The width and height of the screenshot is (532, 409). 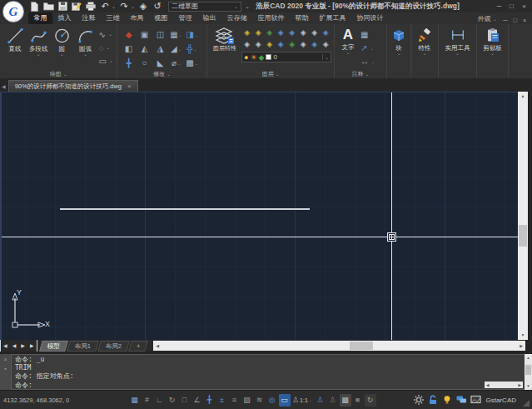 What do you see at coordinates (448, 400) in the screenshot?
I see `lightbulb-icon` at bounding box center [448, 400].